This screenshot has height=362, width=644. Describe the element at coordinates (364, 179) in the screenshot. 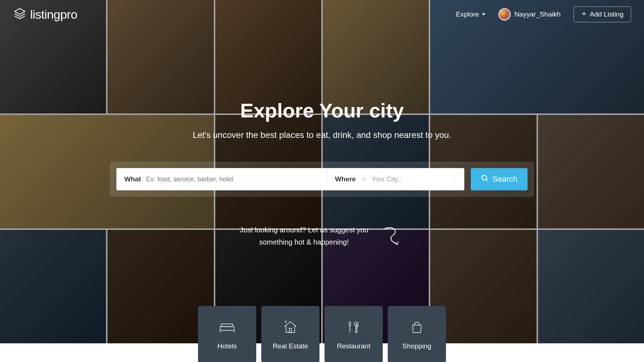

I see `locate-icon` at that location.